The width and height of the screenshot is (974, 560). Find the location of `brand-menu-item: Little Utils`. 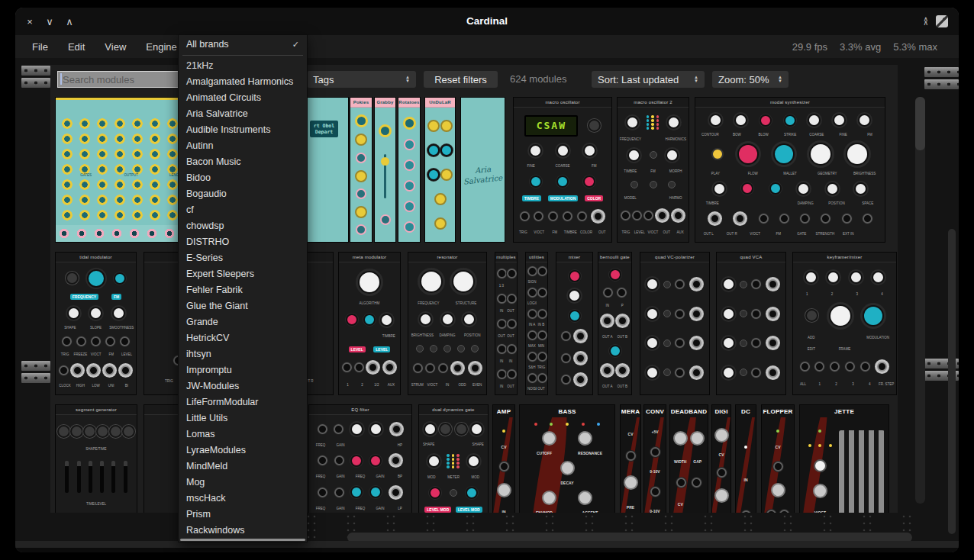

brand-menu-item: Little Utils is located at coordinates (243, 418).